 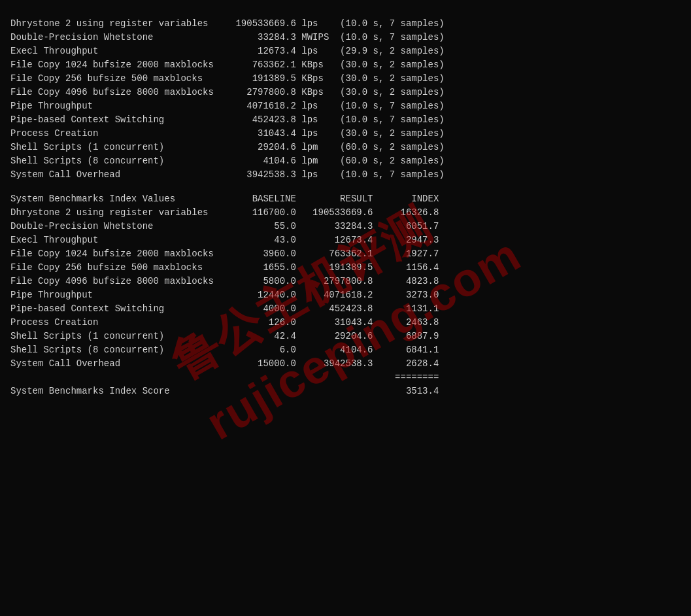 What do you see at coordinates (345, 51) in the screenshot?
I see `measurement-row: Execl Throughput 12673.4 lps (29.9 s, 2 …` at bounding box center [345, 51].